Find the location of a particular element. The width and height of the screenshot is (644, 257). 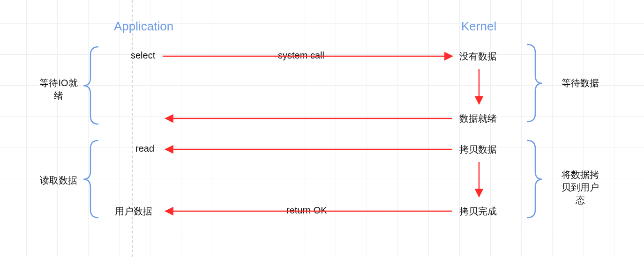

label-copy-data: 拷贝数据 is located at coordinates (478, 150).